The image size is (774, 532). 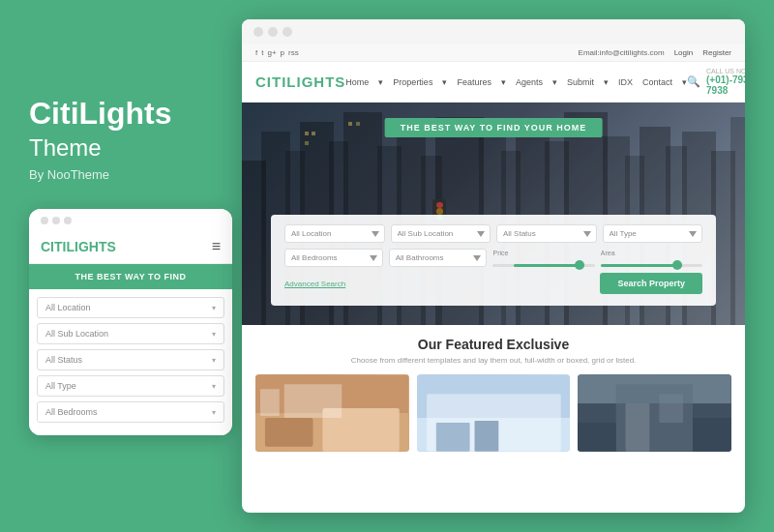 I want to click on facebook-icon: f, so click(x=256, y=52).